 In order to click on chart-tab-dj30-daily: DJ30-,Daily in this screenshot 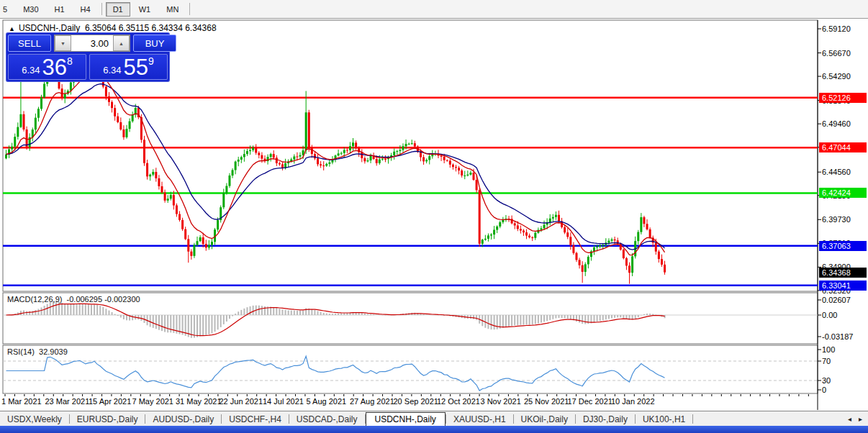, I will do `click(605, 419)`.